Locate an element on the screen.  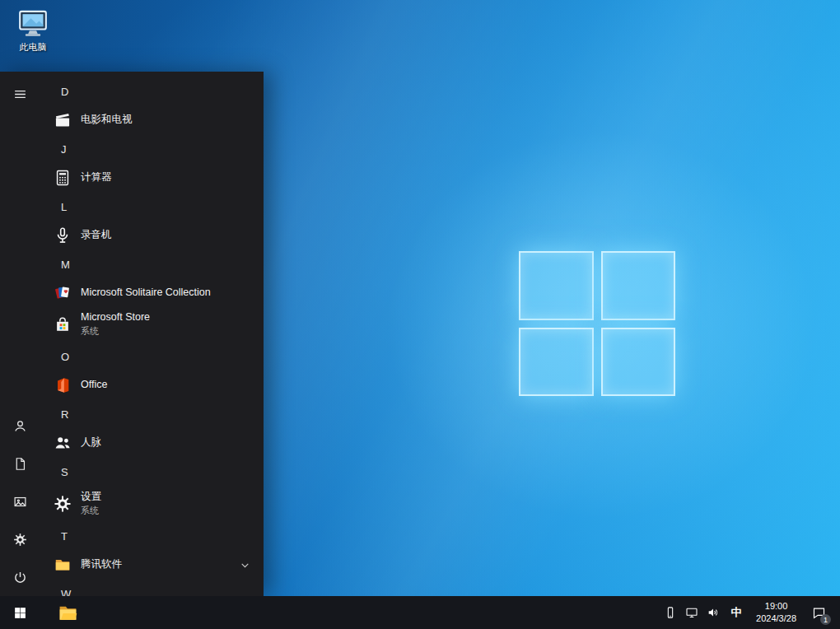
clock-time: 19:00 is located at coordinates (777, 606).